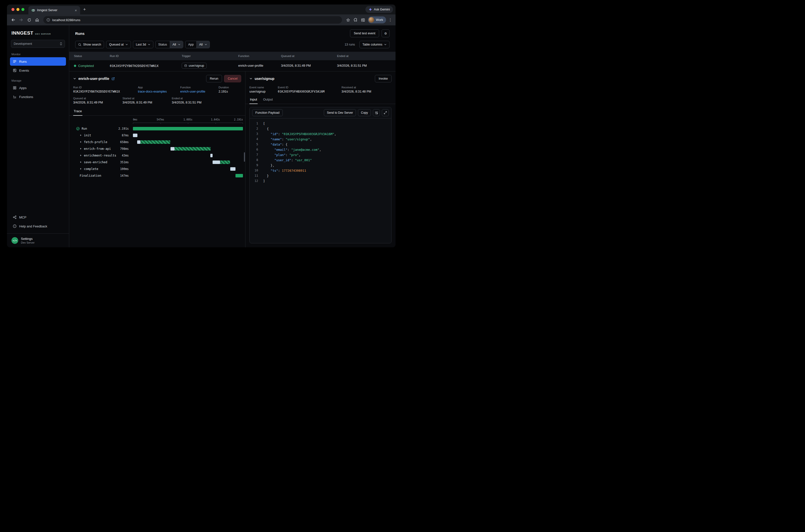  What do you see at coordinates (244, 157) in the screenshot?
I see `scrollbar-thumb` at bounding box center [244, 157].